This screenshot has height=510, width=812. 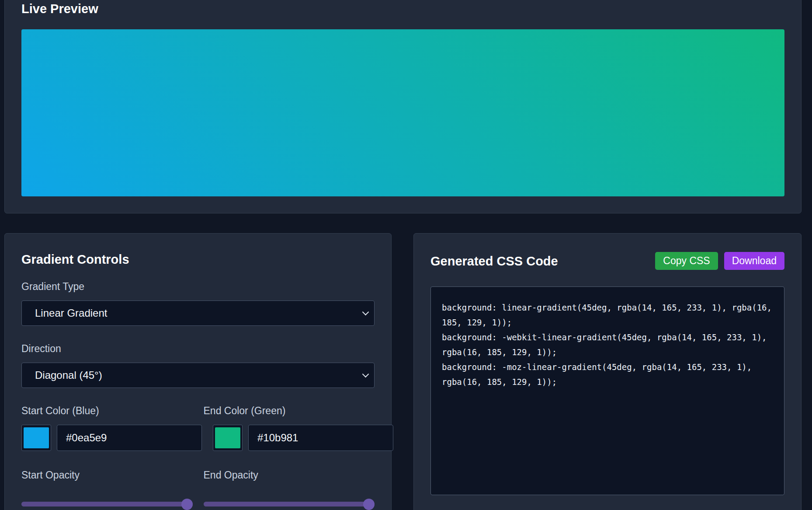 What do you see at coordinates (754, 261) in the screenshot?
I see `download-button: Download` at bounding box center [754, 261].